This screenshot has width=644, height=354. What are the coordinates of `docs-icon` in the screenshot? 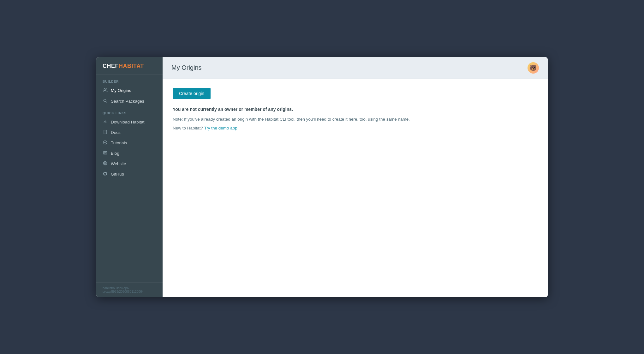 It's located at (105, 133).